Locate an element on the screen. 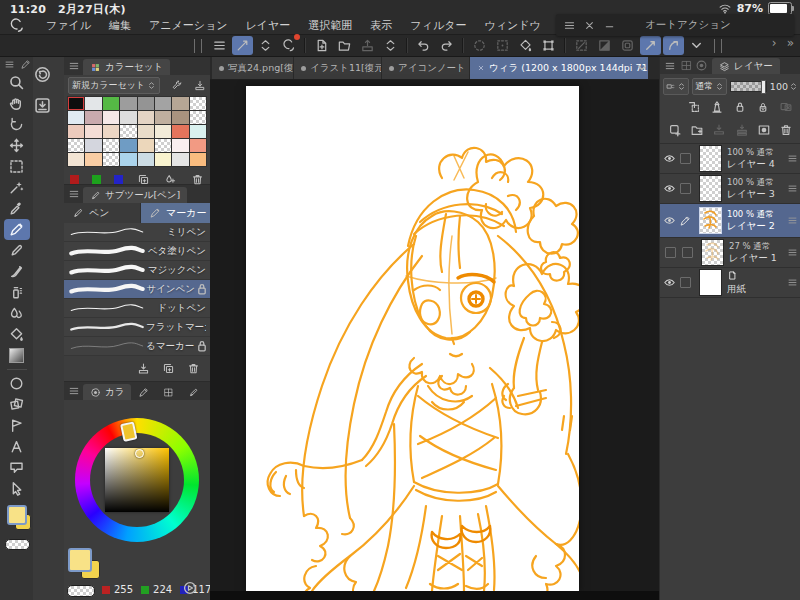  tool-brush is located at coordinates (17, 272).